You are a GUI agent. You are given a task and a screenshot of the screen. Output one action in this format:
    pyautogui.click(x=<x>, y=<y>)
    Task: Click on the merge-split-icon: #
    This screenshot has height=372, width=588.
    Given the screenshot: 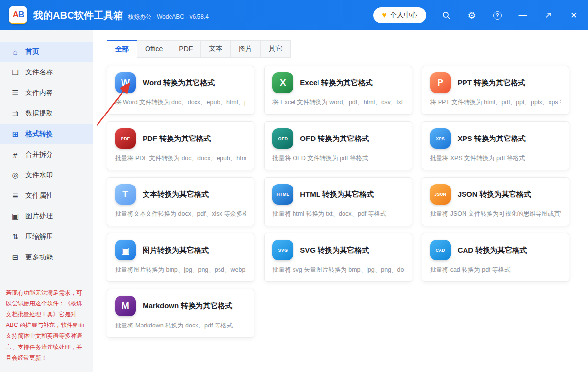 What is the action you would take?
    pyautogui.click(x=15, y=155)
    